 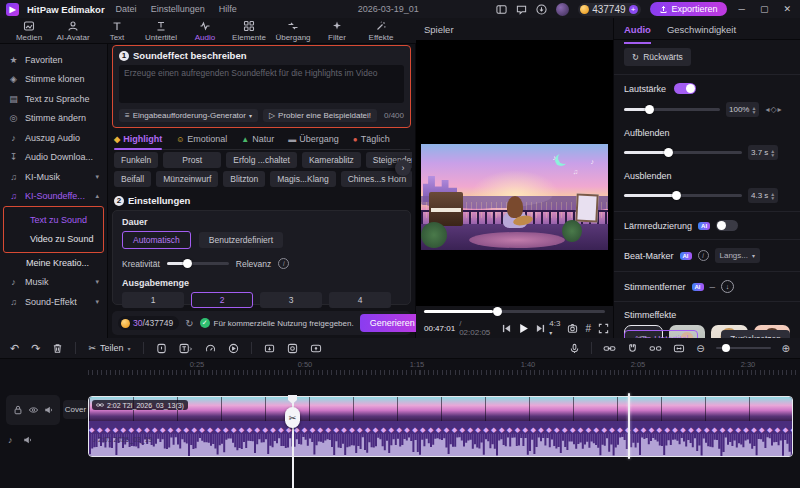 I want to click on creativity-slider, so click(x=198, y=264).